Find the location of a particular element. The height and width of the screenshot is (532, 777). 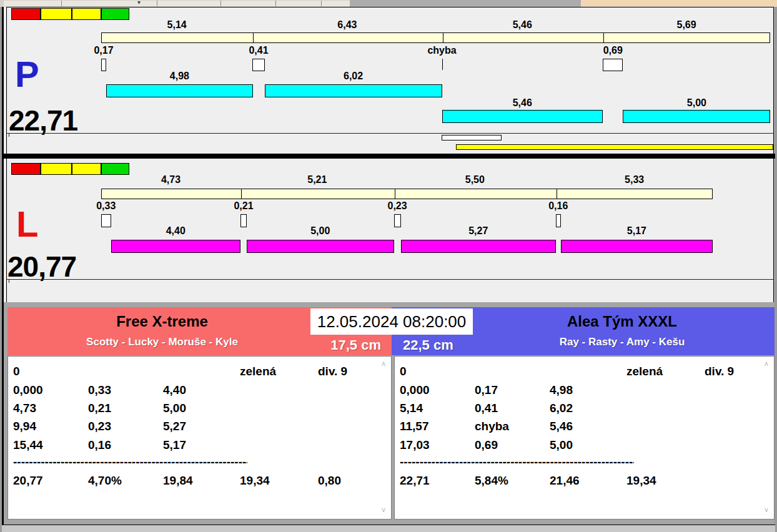

table-cell: 11,57 is located at coordinates (415, 426).